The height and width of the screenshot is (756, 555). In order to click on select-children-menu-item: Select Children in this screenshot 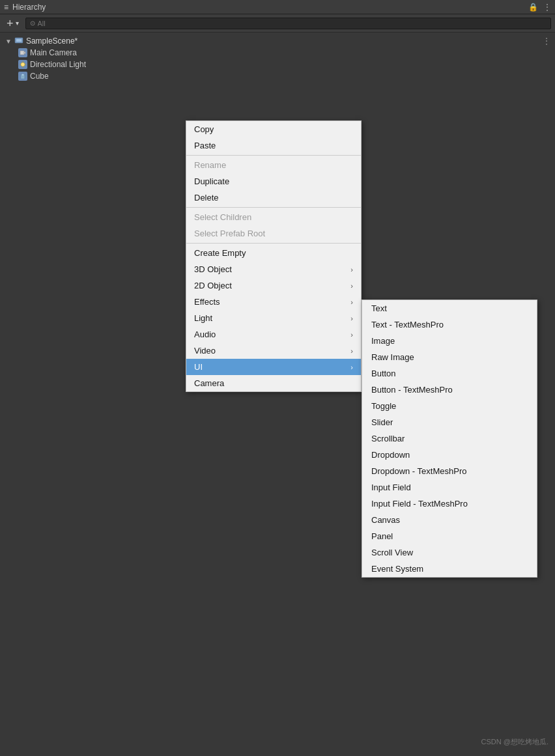, I will do `click(274, 217)`.